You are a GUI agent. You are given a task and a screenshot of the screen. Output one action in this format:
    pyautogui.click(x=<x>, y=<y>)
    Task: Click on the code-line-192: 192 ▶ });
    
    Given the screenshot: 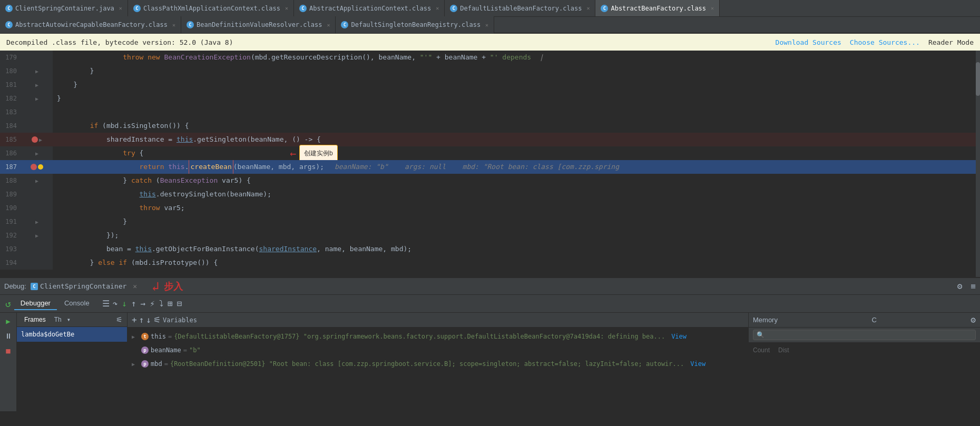 What is the action you would take?
    pyautogui.click(x=490, y=235)
    